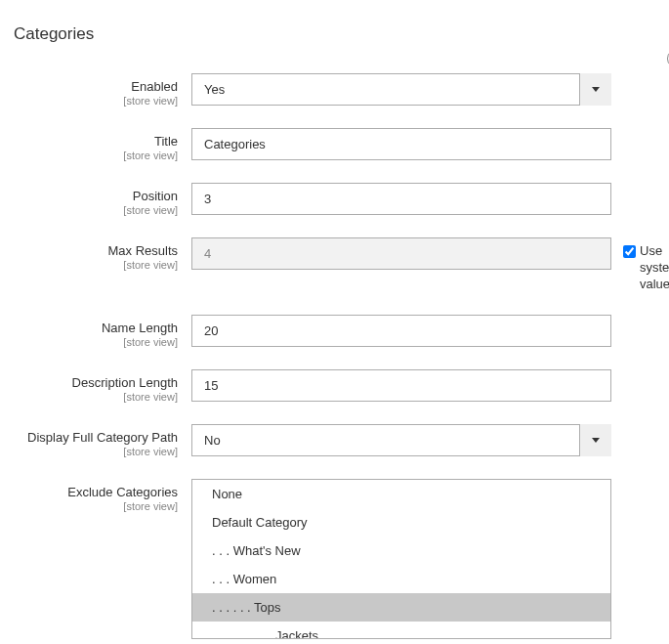 This screenshot has height=644, width=669. What do you see at coordinates (401, 145) in the screenshot?
I see `title-input` at bounding box center [401, 145].